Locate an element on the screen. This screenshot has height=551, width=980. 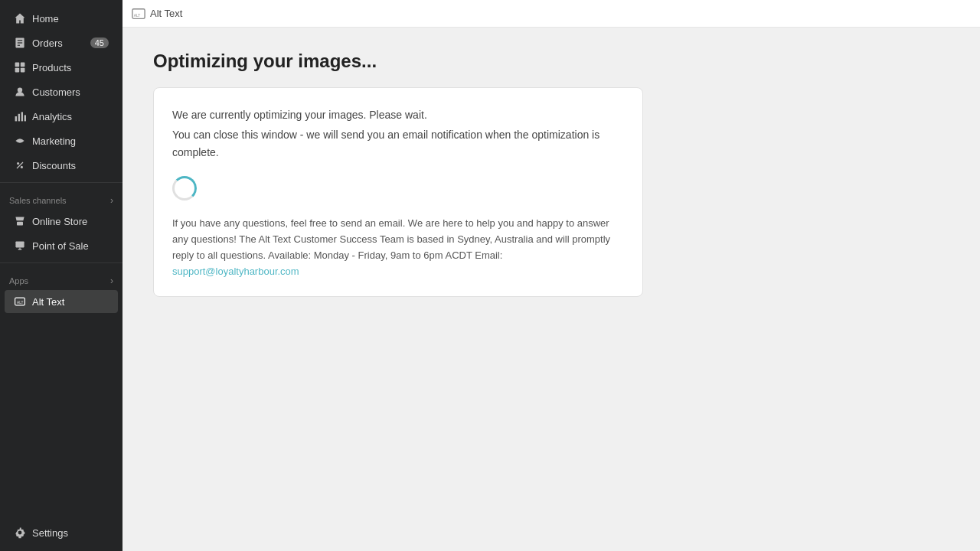
sidebar-item-home-label: Home is located at coordinates (70, 18).